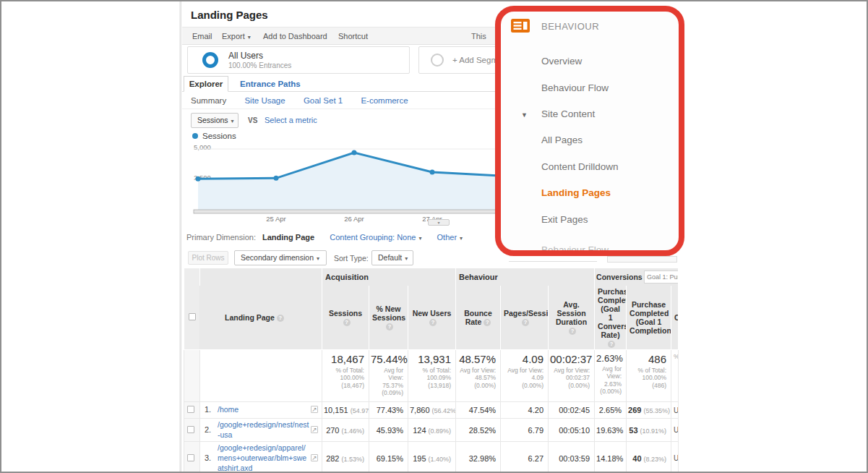 The width and height of the screenshot is (868, 473). What do you see at coordinates (572, 318) in the screenshot?
I see `column-avg-session-duration: Avg. Session Duration` at bounding box center [572, 318].